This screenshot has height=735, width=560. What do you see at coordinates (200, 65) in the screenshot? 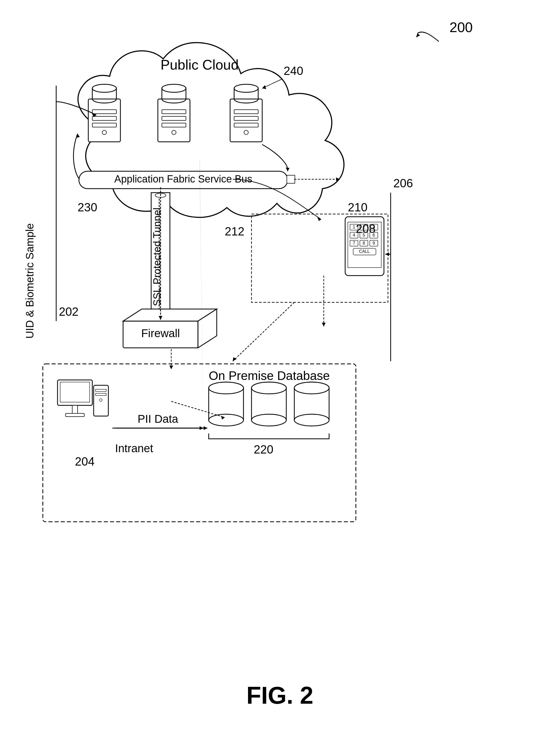
I see `public-cloud-label: Public Cloud` at bounding box center [200, 65].